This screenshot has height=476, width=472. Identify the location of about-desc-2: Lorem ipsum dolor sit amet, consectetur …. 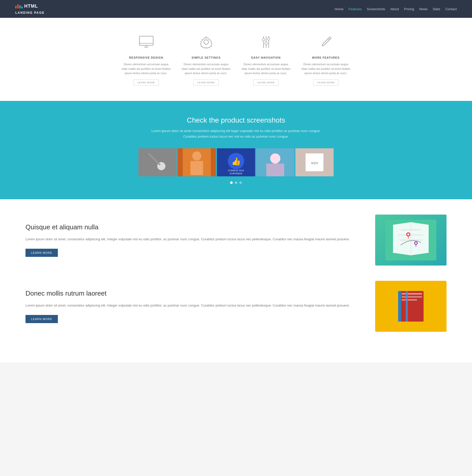
(193, 305).